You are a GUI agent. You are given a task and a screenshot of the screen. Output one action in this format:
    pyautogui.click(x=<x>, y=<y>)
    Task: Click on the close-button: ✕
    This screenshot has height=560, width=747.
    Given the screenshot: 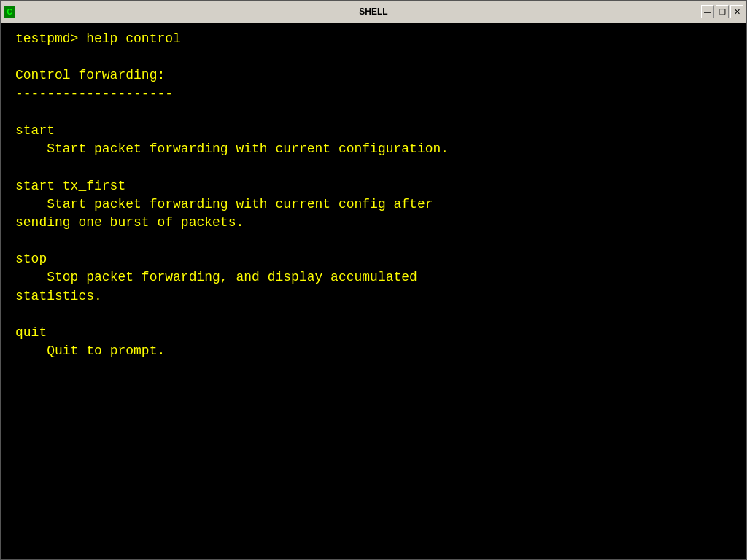 What is the action you would take?
    pyautogui.click(x=737, y=12)
    